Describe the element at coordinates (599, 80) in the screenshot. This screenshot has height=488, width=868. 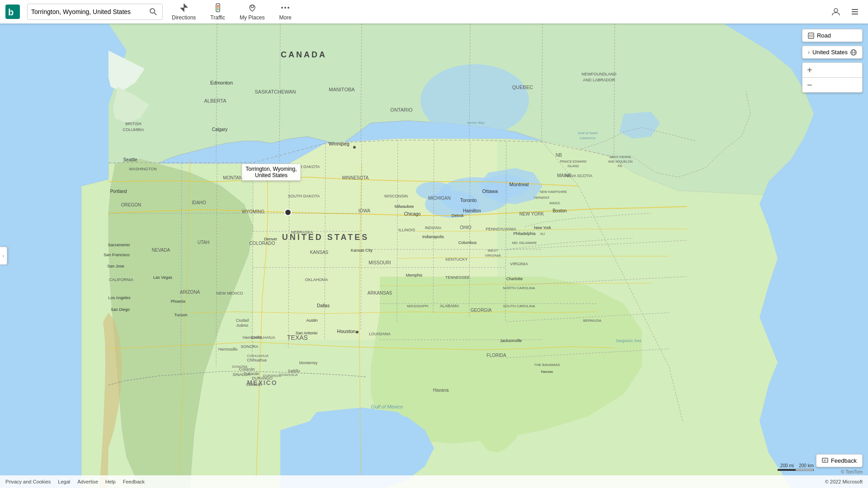
I see `svg-text: AND LABRADOR` at that location.